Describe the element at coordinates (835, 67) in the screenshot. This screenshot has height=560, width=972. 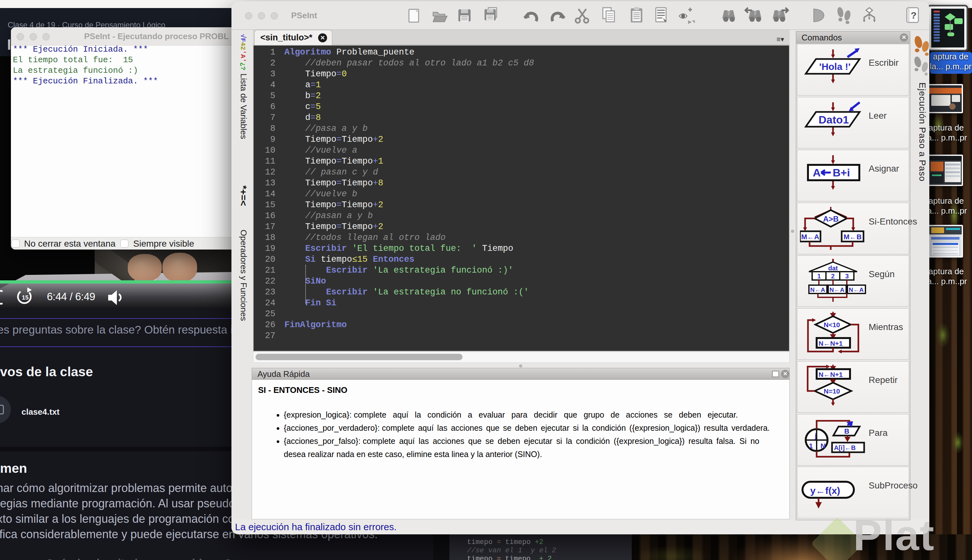
I see `svg-text: 'Hola !'` at that location.